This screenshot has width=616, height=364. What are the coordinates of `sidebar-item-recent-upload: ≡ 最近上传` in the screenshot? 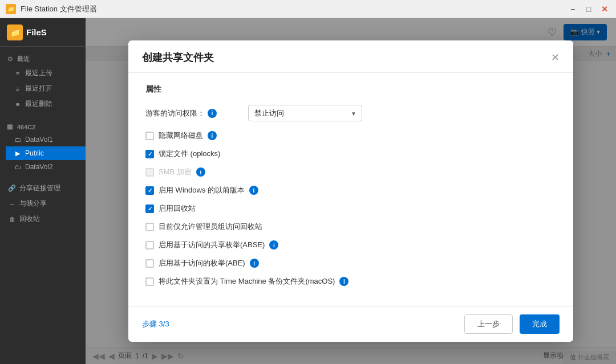 It's located at (46, 73).